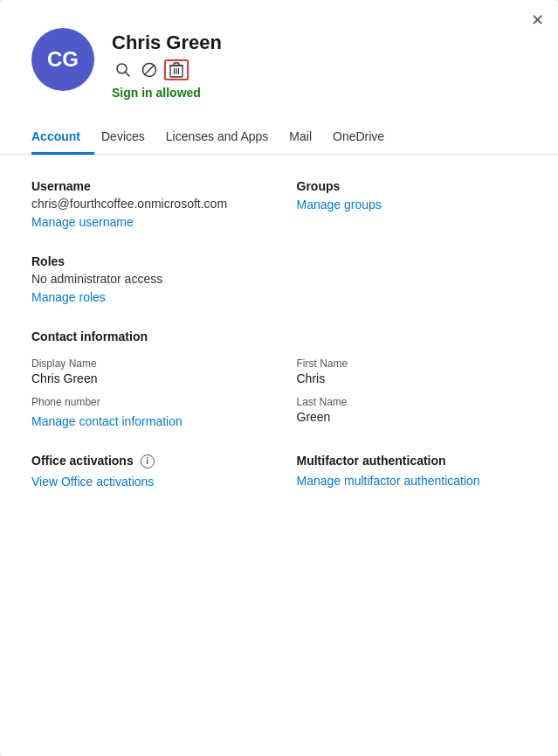  Describe the element at coordinates (147, 364) in the screenshot. I see `display-name-label: Display Name` at that location.